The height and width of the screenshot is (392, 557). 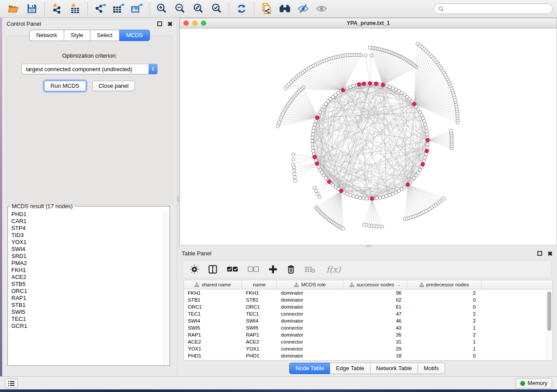 I want to click on open-file-button, so click(x=14, y=9).